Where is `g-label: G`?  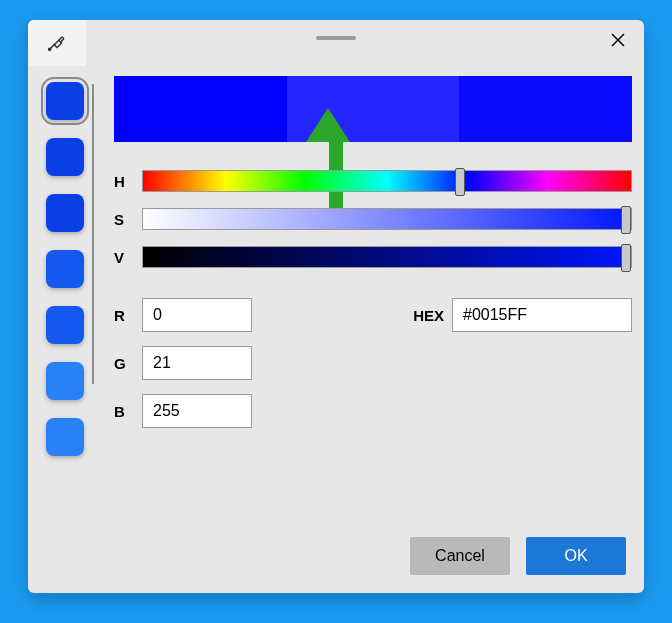 g-label: G is located at coordinates (128, 364).